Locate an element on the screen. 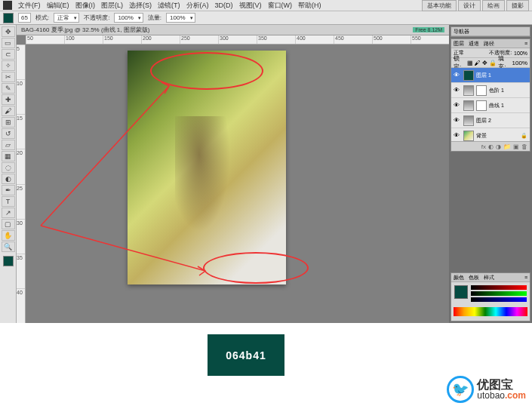 The image size is (532, 406). stamp-tool-icon: ⊞ is located at coordinates (8, 122).